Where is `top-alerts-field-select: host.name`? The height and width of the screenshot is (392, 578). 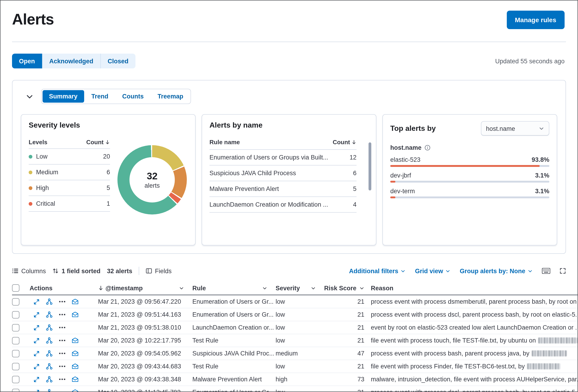 top-alerts-field-select: host.name is located at coordinates (515, 129).